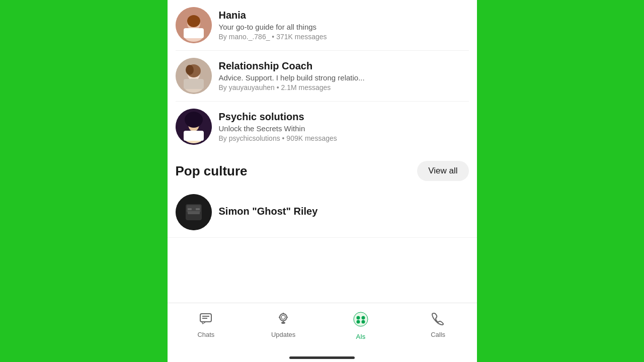 This screenshot has width=644, height=362. What do you see at coordinates (438, 320) in the screenshot?
I see `calls-icon` at bounding box center [438, 320].